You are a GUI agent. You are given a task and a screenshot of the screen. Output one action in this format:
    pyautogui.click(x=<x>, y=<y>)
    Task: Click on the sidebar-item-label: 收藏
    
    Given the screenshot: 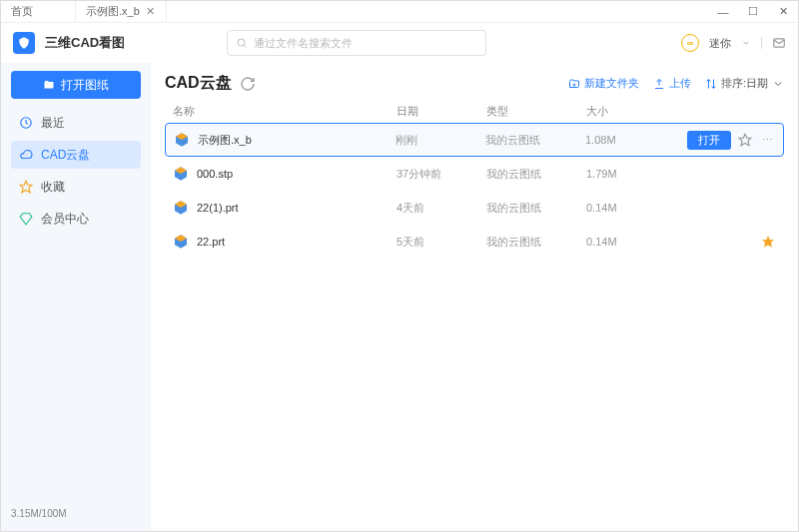 What is the action you would take?
    pyautogui.click(x=53, y=188)
    